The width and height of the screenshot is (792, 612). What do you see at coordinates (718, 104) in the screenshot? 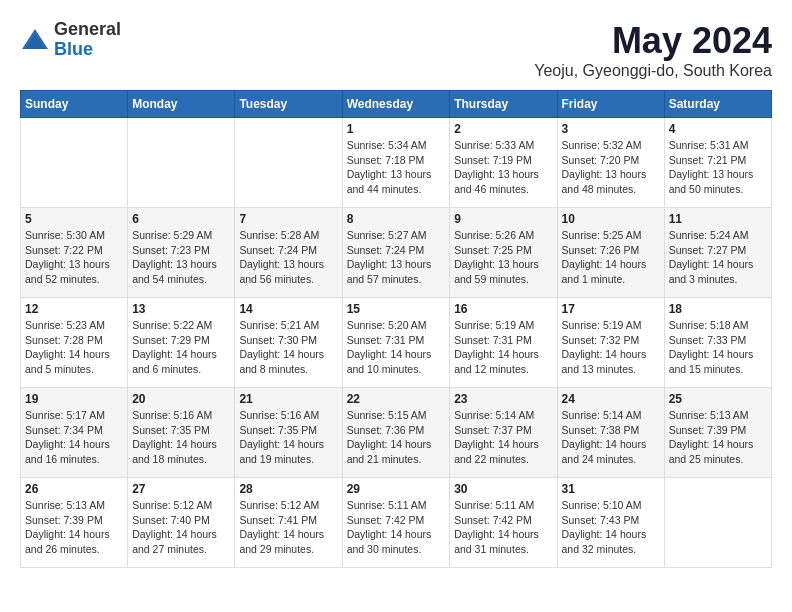
I see `day-header-saturday: Saturday` at bounding box center [718, 104].